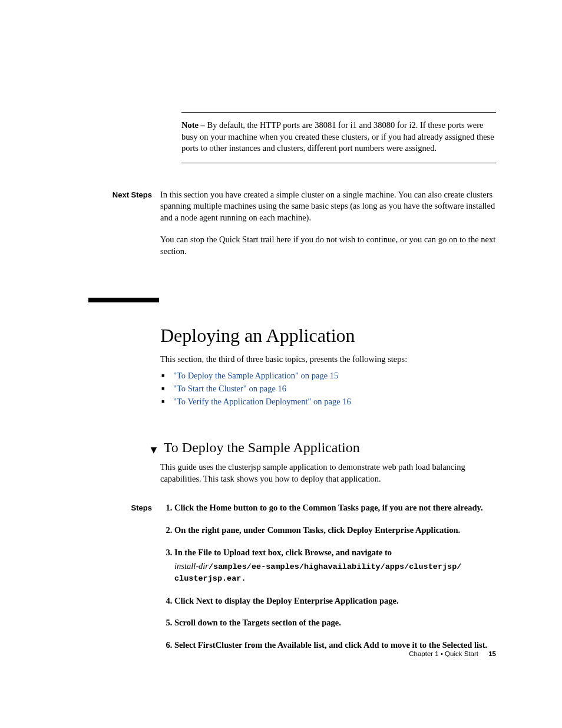 The height and width of the screenshot is (728, 562). I want to click on step-item: Click the Home button to go to the Commo…, so click(335, 508).